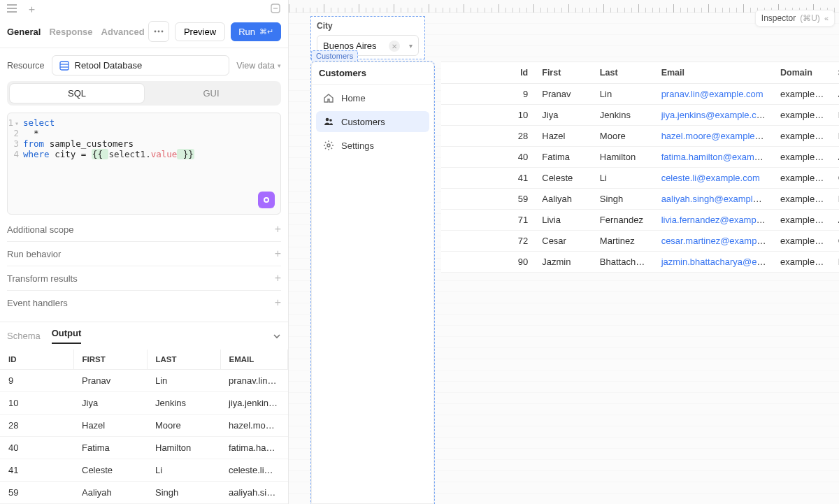 This screenshot has width=839, height=504. What do you see at coordinates (211, 94) in the screenshot?
I see `segment-gui: GUI` at bounding box center [211, 94].